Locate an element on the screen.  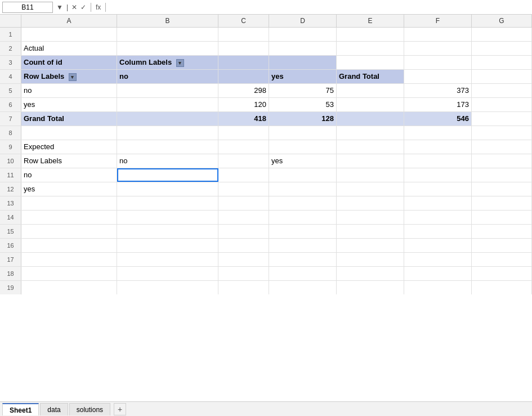
formula-input is located at coordinates (320, 7).